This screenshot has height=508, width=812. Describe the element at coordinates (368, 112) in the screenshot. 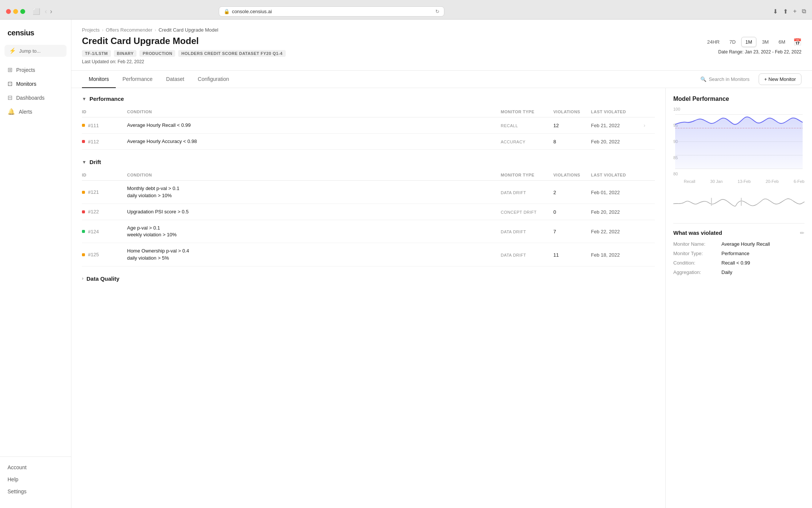

I see `performance-table-header: ID CONDITION MONITOR TYPE VIOLATIONS LAS…` at that location.